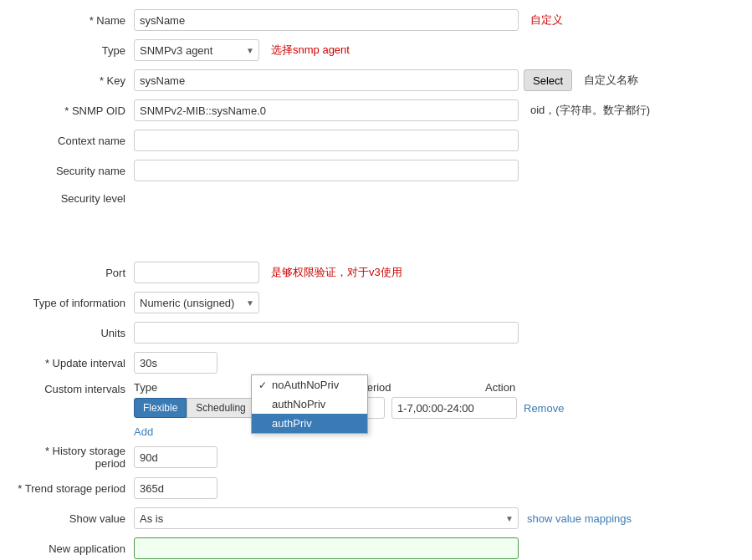 Image resolution: width=752 pixels, height=560 pixels. Describe the element at coordinates (376, 201) in the screenshot. I see `security-level-row: Security level ✓ noAuthNoPriv authNoPriv…` at that location.